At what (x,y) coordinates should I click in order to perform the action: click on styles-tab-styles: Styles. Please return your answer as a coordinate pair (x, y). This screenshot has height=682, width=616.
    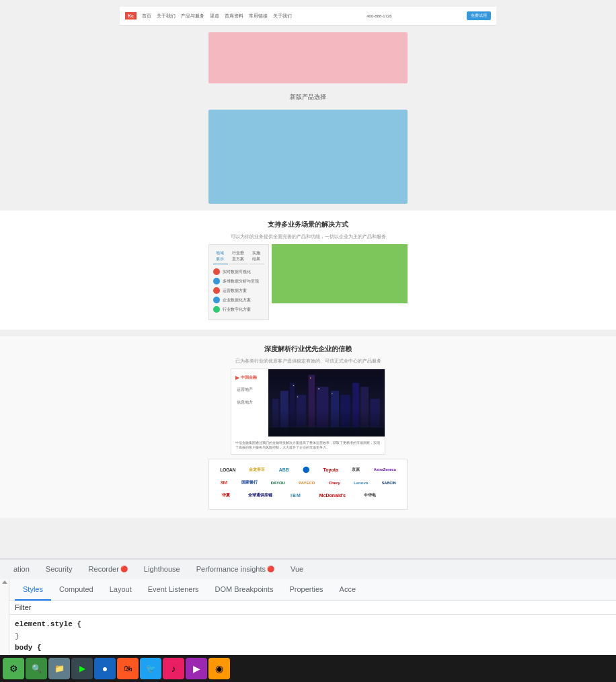
    Looking at the image, I should click on (33, 590).